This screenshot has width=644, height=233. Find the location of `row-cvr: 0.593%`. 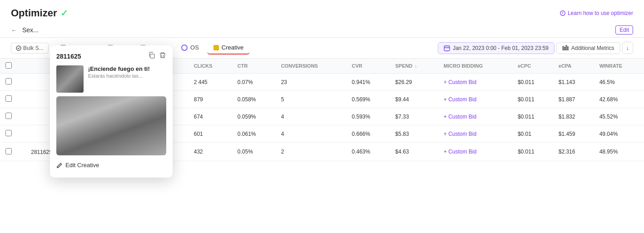

row-cvr: 0.593% is located at coordinates (368, 117).